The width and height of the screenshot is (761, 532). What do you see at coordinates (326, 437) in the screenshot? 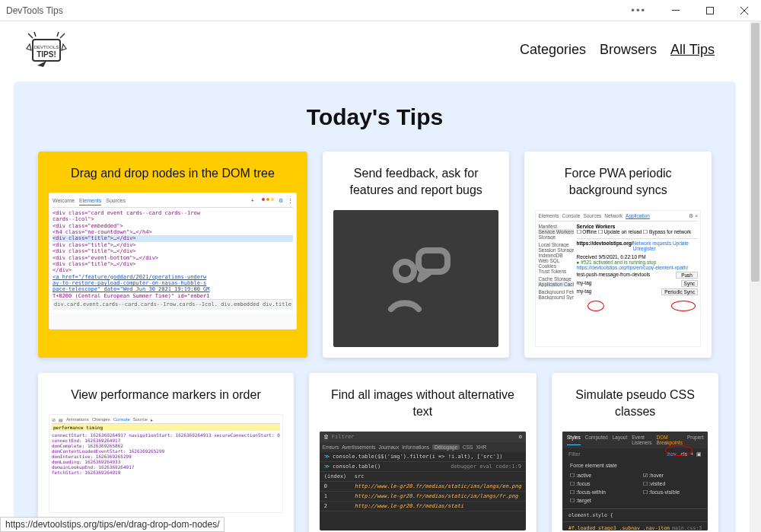
I see `trash-icon: 🗑` at bounding box center [326, 437].